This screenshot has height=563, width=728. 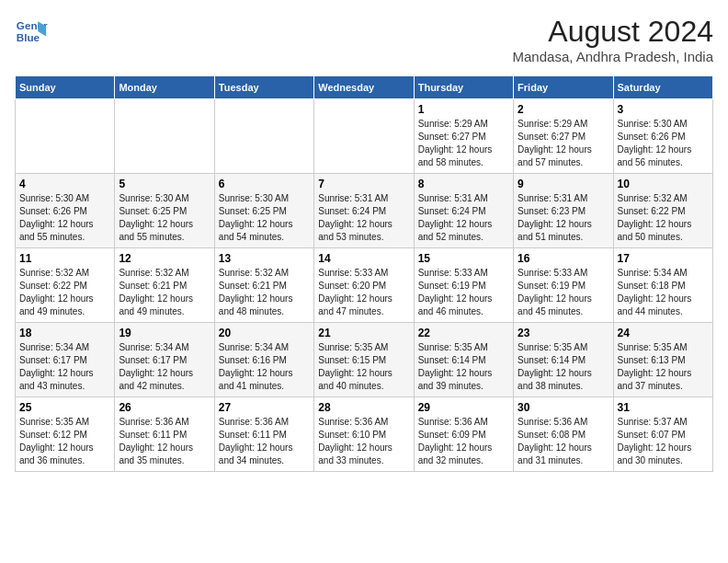 What do you see at coordinates (663, 136) in the screenshot?
I see `calendar-cell: 3Sunrise: 5:30 AM Sunset: 6:26 PM Daylig…` at bounding box center [663, 136].